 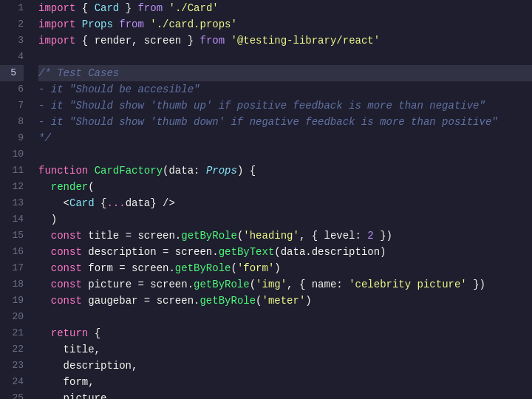 I want to click on line-number-21: 21, so click(x=12, y=333).